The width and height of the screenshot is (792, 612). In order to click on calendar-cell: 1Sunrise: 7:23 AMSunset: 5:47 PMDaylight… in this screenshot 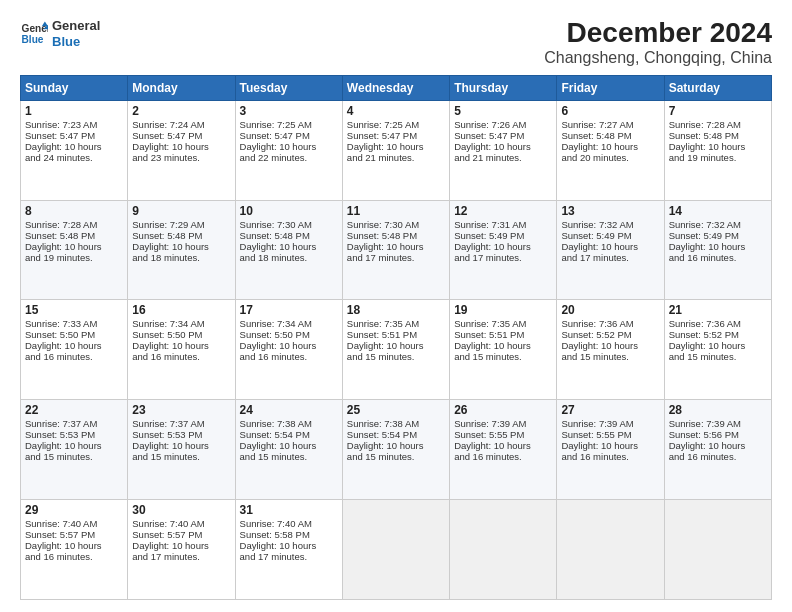, I will do `click(74, 150)`.